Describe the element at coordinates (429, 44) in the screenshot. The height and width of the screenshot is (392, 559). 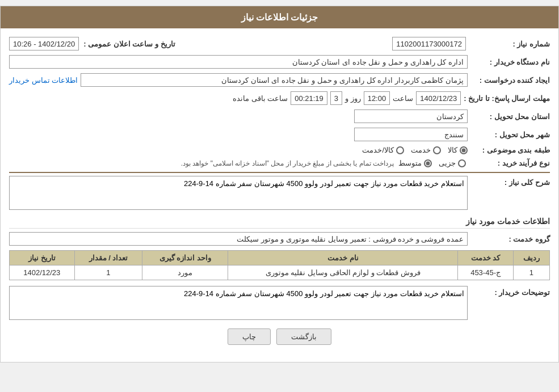
I see `need-number-value: 1102001173000172` at that location.